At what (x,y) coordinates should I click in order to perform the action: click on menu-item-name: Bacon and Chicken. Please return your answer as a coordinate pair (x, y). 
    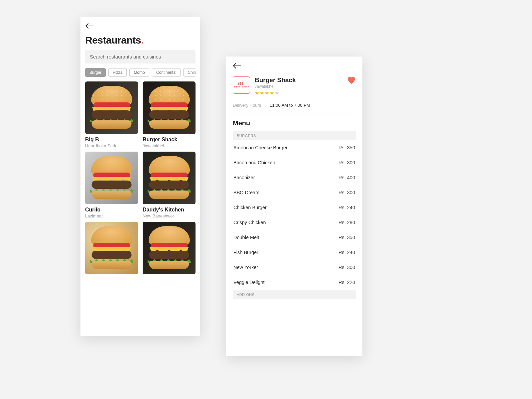
    Looking at the image, I should click on (254, 163).